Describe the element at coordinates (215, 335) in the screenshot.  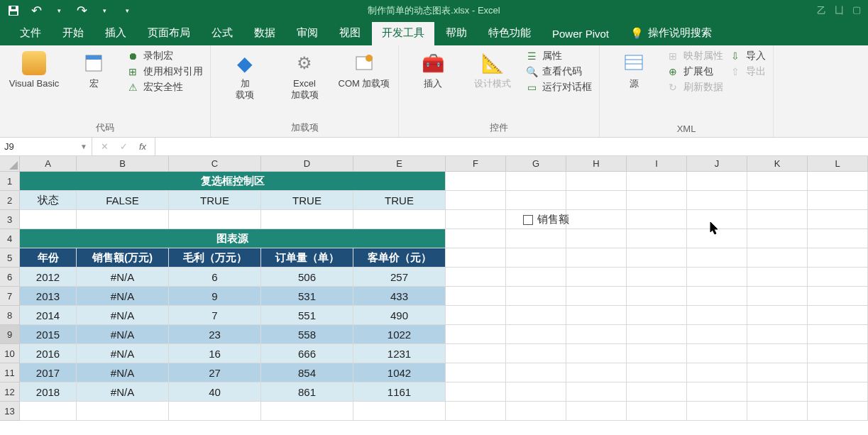
I see `cell: 23` at that location.